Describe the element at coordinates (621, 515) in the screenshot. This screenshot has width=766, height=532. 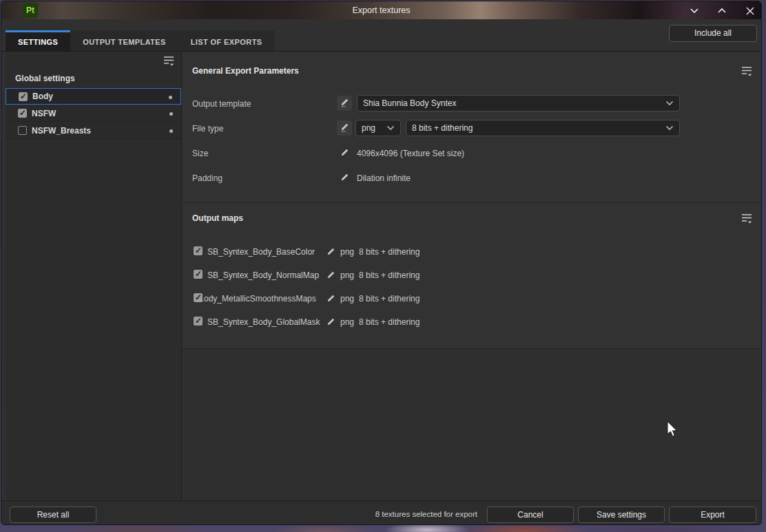
I see `save-settings-button: Save settings` at that location.